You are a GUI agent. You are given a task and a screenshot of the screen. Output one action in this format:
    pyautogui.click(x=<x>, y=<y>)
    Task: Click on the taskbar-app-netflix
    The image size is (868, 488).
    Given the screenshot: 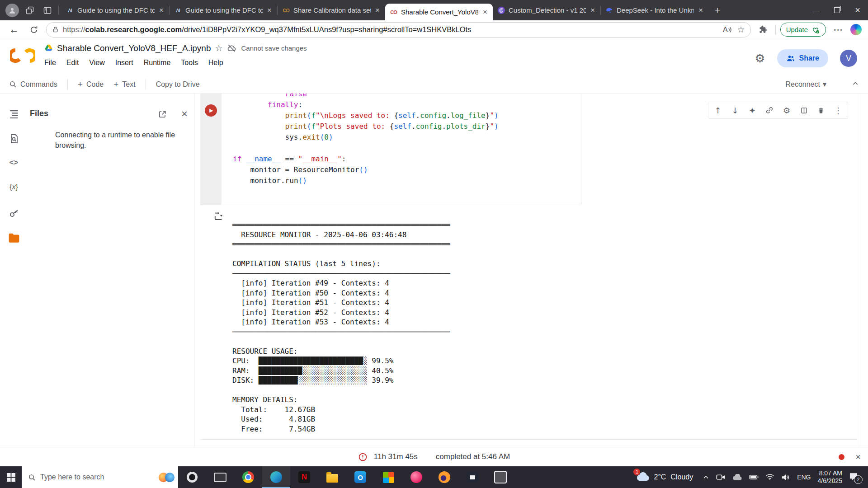 What is the action you would take?
    pyautogui.click(x=304, y=477)
    